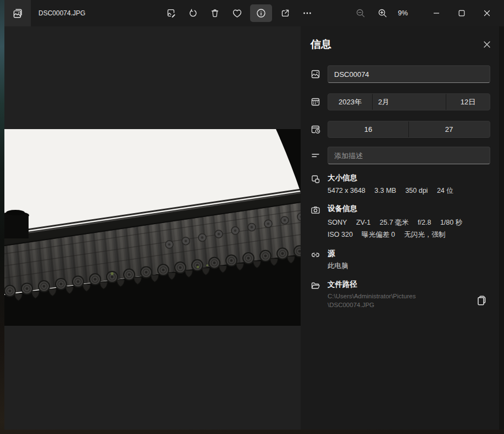 The image size is (504, 434). I want to click on copy-icon, so click(482, 301).